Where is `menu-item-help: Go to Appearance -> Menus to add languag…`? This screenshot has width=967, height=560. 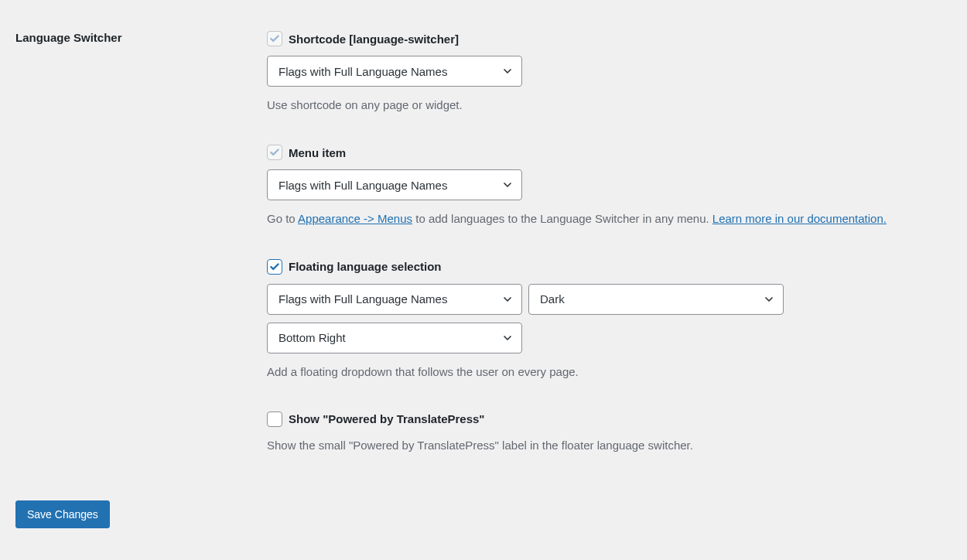
menu-item-help: Go to Appearance -> Menus to add languag… is located at coordinates (610, 218).